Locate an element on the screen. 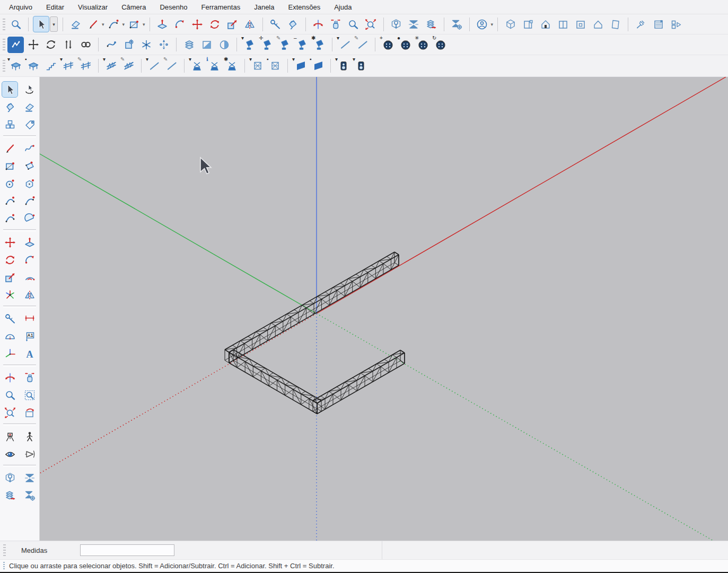 Image resolution: width=728 pixels, height=573 pixels. vertical-move-icon is located at coordinates (163, 45).